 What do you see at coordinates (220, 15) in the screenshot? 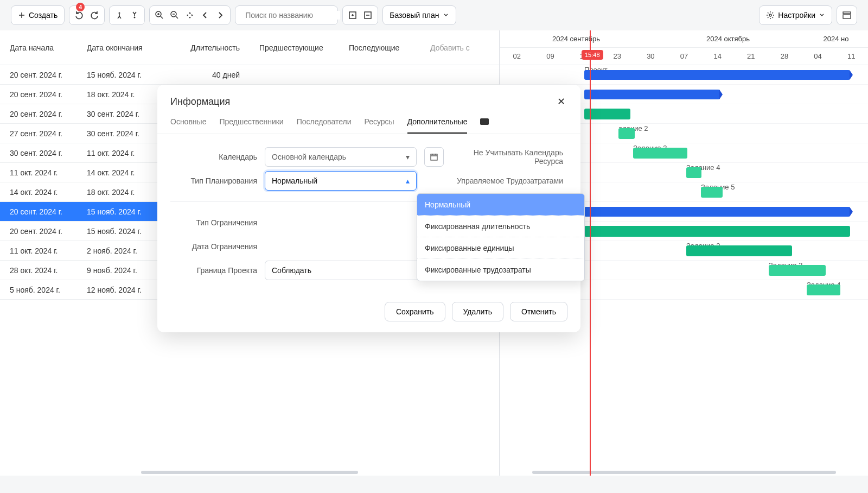
I see `next-button` at bounding box center [220, 15].